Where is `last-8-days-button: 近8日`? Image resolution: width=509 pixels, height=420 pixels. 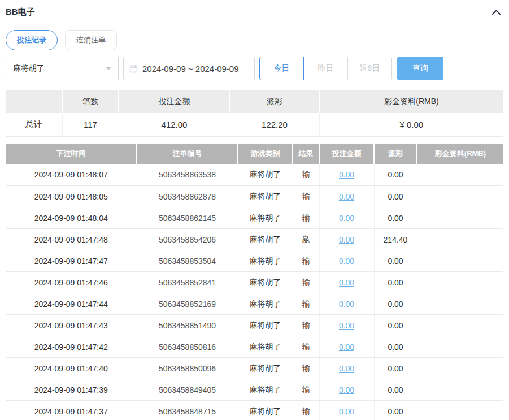 last-8-days-button: 近8日 is located at coordinates (369, 68).